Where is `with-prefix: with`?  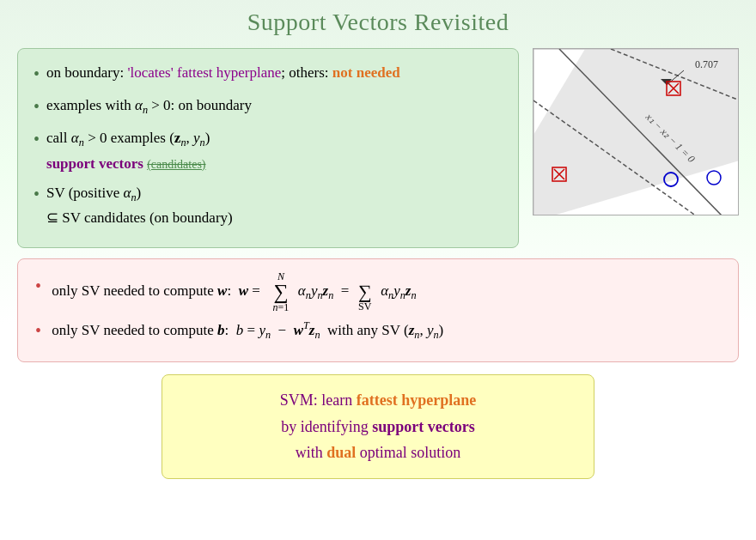
with-prefix: with is located at coordinates (311, 452).